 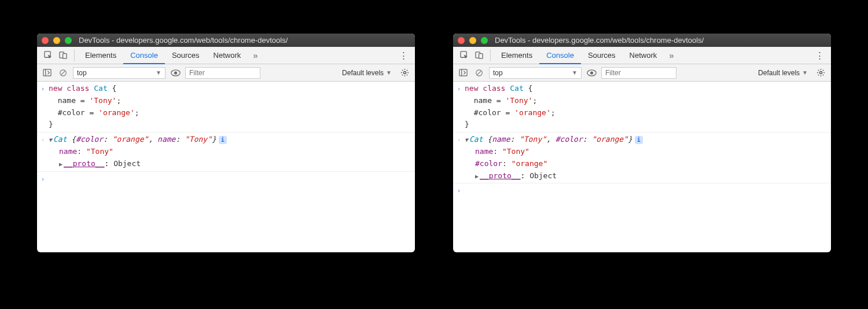 I want to click on object-property: #color: "orange", so click(x=646, y=164).